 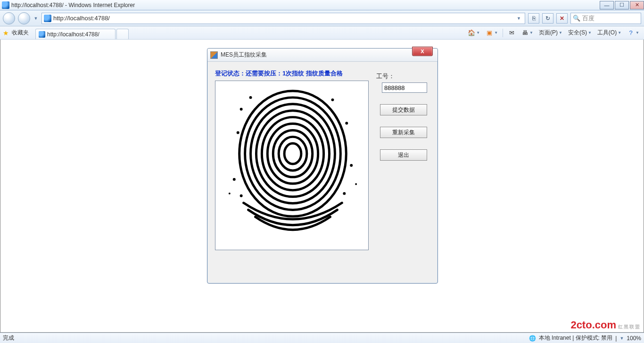 What do you see at coordinates (404, 76) in the screenshot?
I see `employee-id-label: 工号：` at bounding box center [404, 76].